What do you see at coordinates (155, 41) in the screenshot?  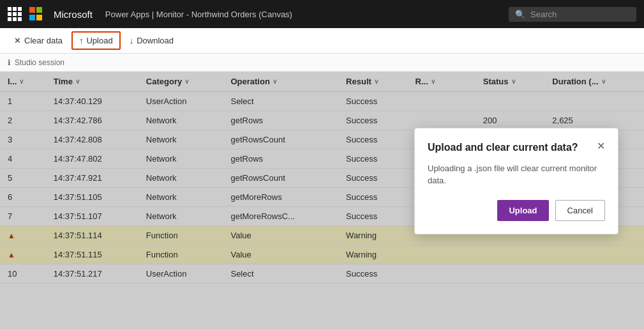 I see `download-label: Download` at bounding box center [155, 41].